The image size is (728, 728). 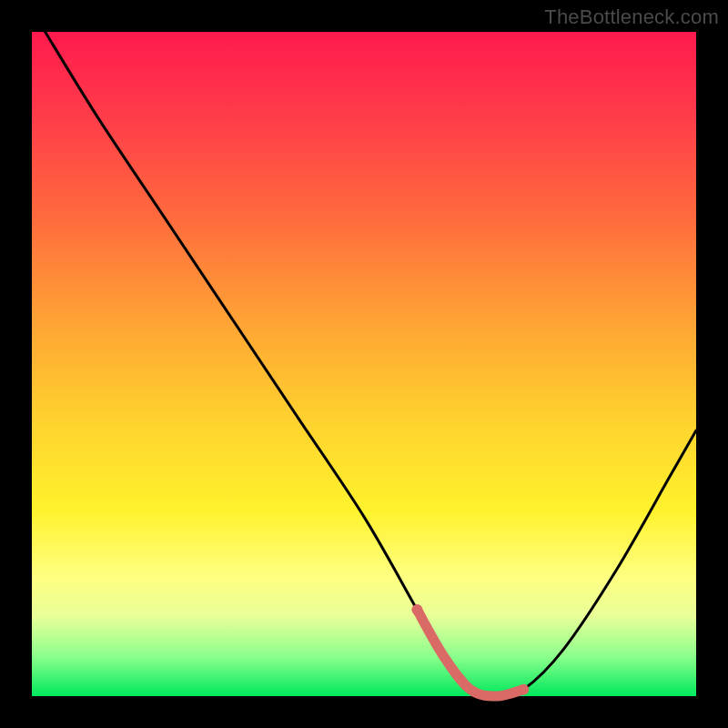 What do you see at coordinates (523, 690) in the screenshot?
I see `optimal-range-end-dot` at bounding box center [523, 690].